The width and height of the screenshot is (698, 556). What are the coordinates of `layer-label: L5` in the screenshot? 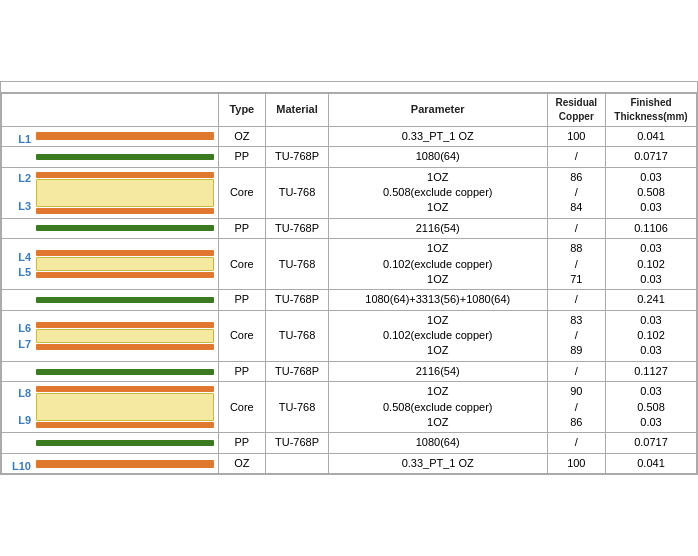 It's located at (26, 272).